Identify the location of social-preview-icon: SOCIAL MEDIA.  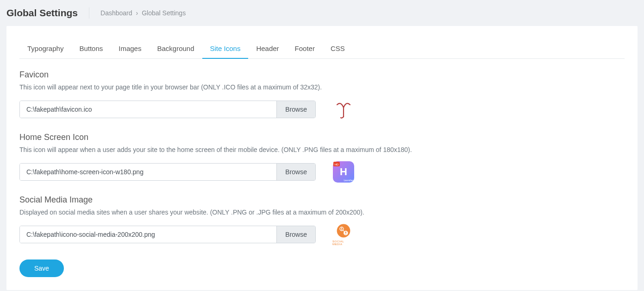
(344, 234).